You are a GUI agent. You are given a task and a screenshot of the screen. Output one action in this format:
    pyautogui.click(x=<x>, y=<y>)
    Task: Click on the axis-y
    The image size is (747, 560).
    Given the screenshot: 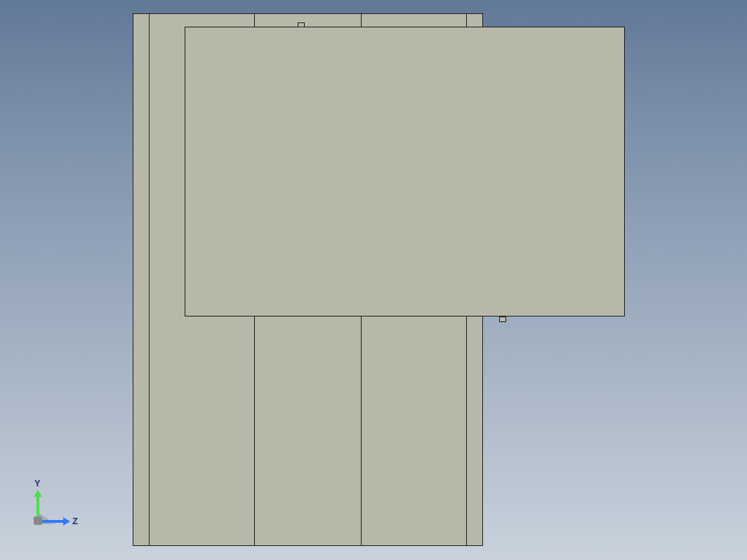 What is the action you would take?
    pyautogui.click(x=38, y=507)
    